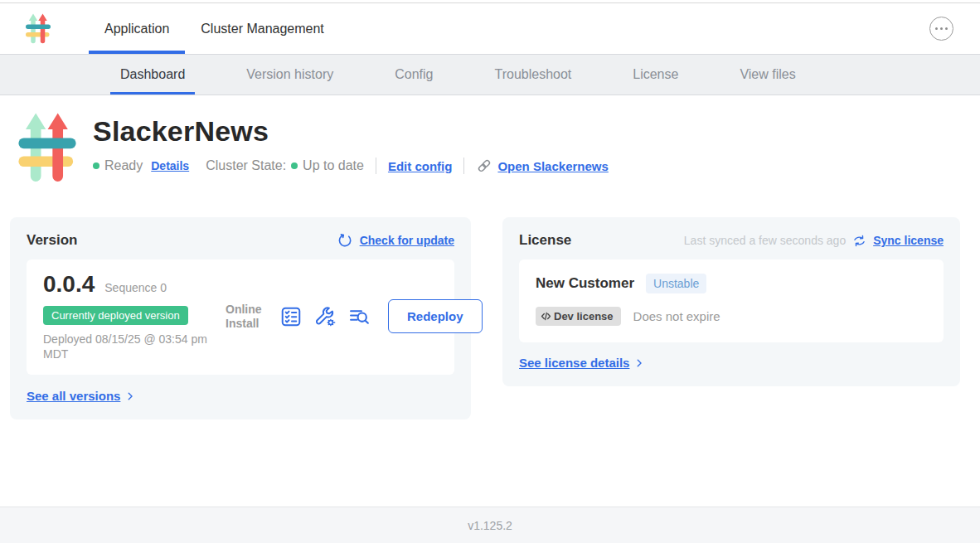 The image size is (980, 543). I want to click on license-type-badge: Dev license, so click(579, 317).